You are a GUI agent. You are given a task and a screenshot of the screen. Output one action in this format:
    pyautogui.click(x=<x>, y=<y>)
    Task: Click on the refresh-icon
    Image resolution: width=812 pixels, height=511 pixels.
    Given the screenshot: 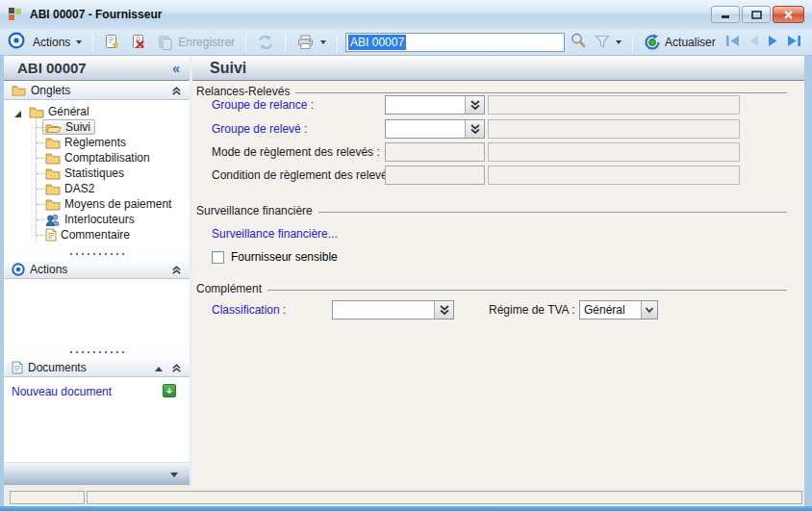 What is the action you would take?
    pyautogui.click(x=266, y=42)
    